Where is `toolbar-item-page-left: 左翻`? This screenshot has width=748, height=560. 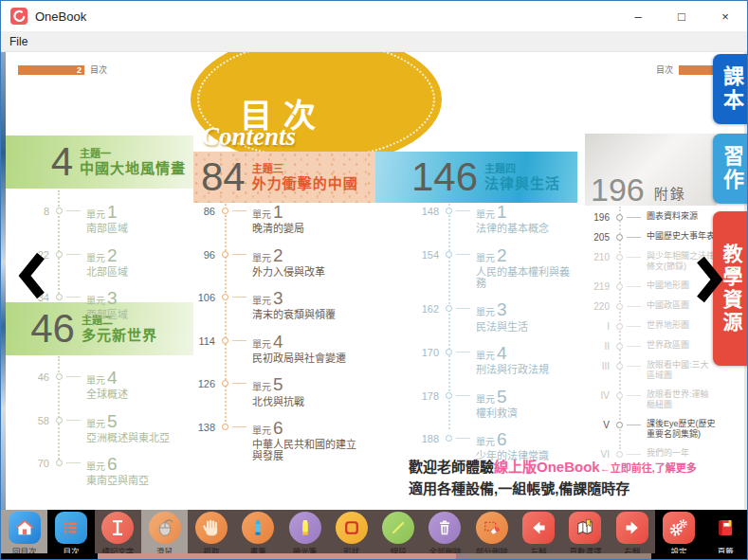
toolbar-item-page-left: 左翻 is located at coordinates (538, 532).